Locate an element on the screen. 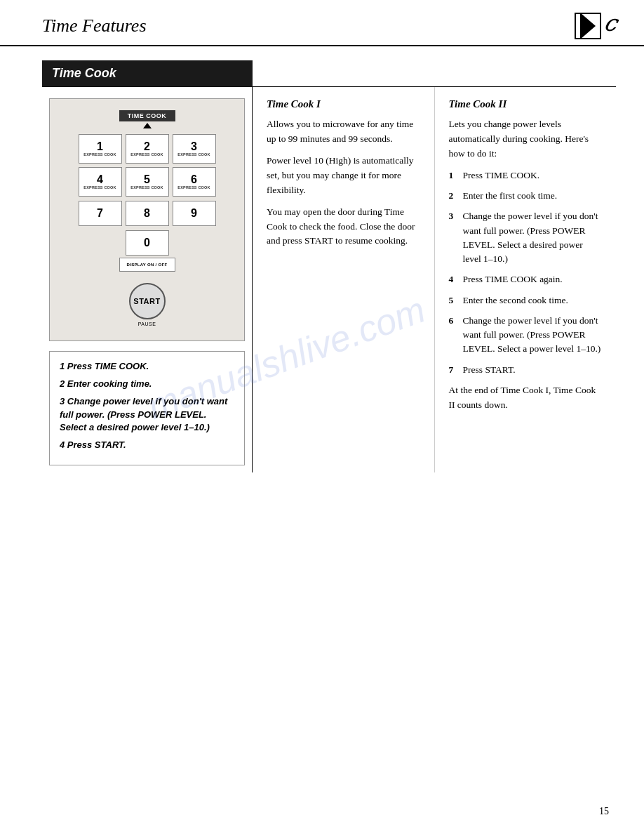 The height and width of the screenshot is (834, 644). logo-box is located at coordinates (588, 26).